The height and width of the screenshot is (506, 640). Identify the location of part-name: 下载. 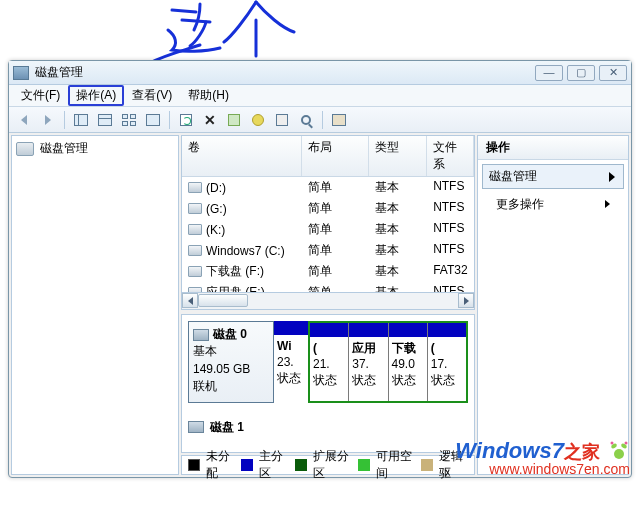
(404, 348).